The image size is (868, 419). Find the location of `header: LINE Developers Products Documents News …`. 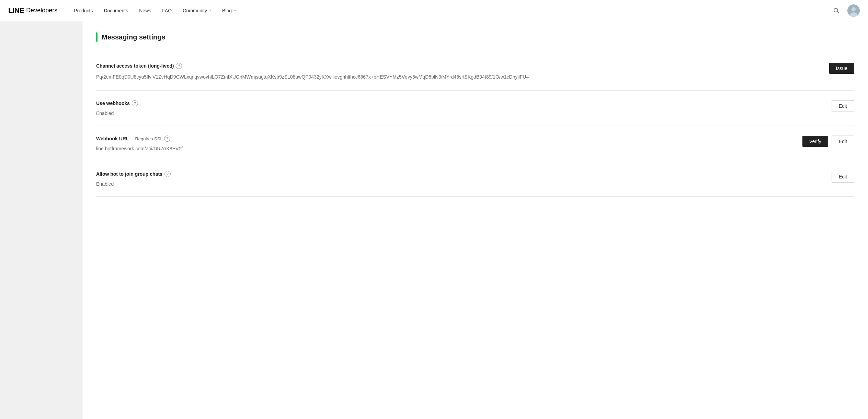

header: LINE Developers Products Documents News … is located at coordinates (434, 11).